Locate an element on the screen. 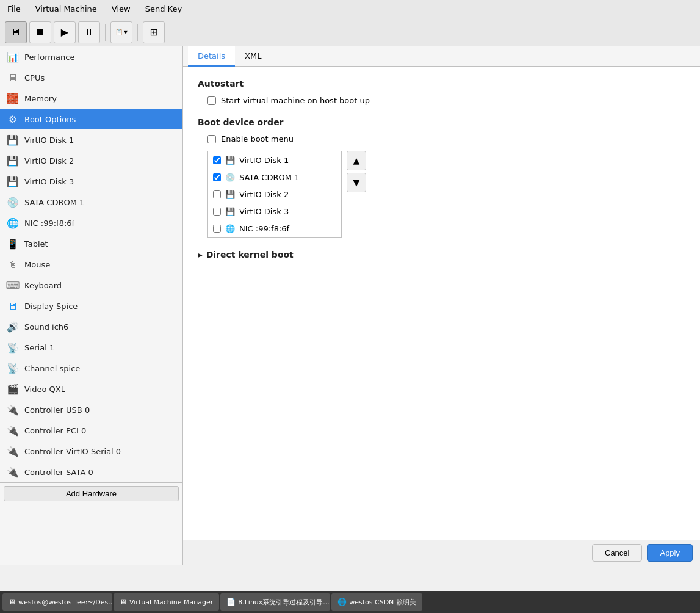  boot-device-item-0: 💾 VirtIO Disk 1 is located at coordinates (275, 160).